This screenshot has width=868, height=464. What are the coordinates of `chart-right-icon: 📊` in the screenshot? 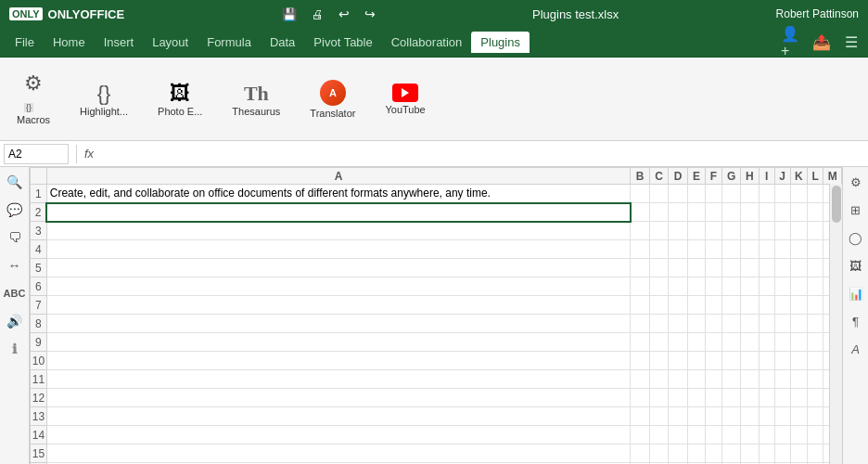 It's located at (856, 293).